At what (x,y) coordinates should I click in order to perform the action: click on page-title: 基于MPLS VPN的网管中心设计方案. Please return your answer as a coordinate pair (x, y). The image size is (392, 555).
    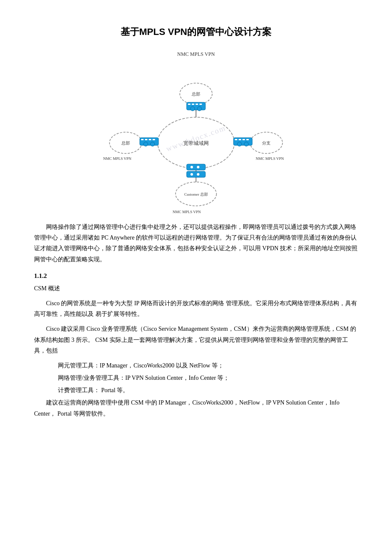
    Looking at the image, I should click on (196, 32).